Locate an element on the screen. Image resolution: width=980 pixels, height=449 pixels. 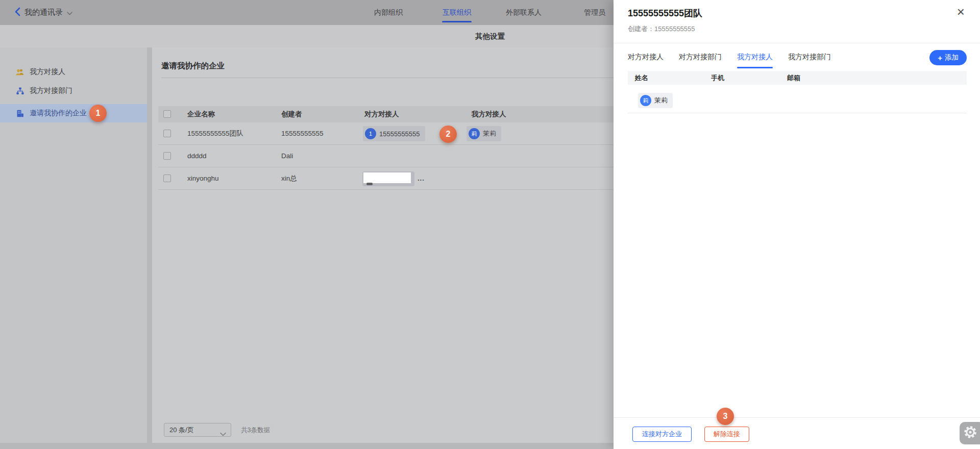
more-indicator: ... is located at coordinates (421, 179).